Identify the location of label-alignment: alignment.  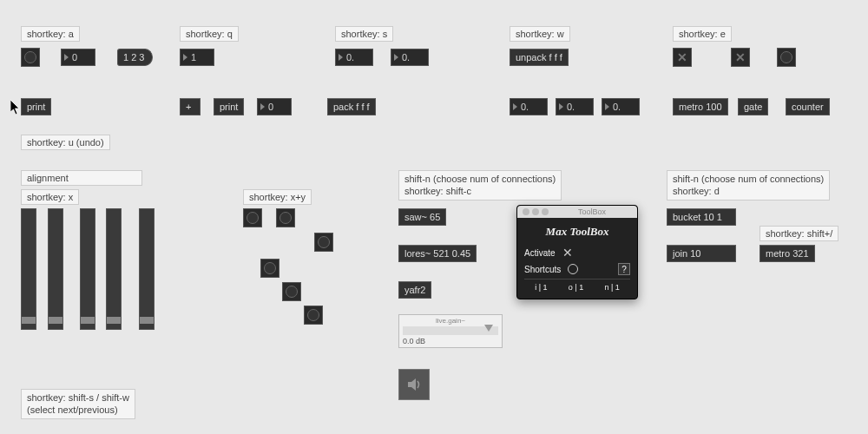
(82, 178).